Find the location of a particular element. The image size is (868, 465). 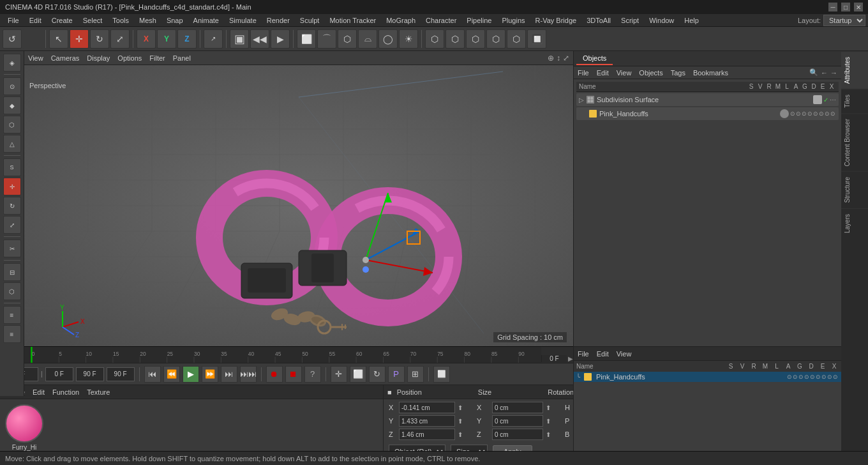

expand-icon-subdivision: ▷ is located at coordinates (581, 100).